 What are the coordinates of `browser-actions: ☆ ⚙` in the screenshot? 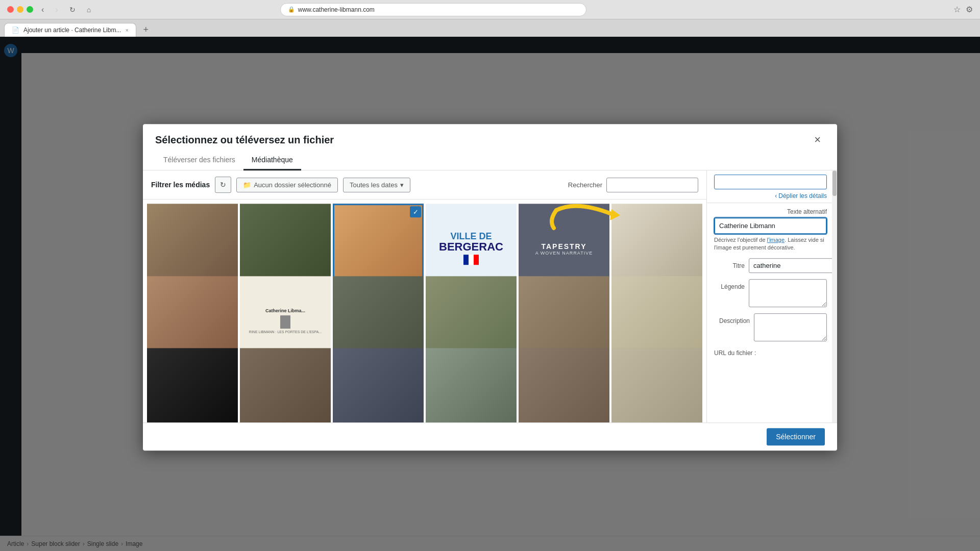 It's located at (963, 9).